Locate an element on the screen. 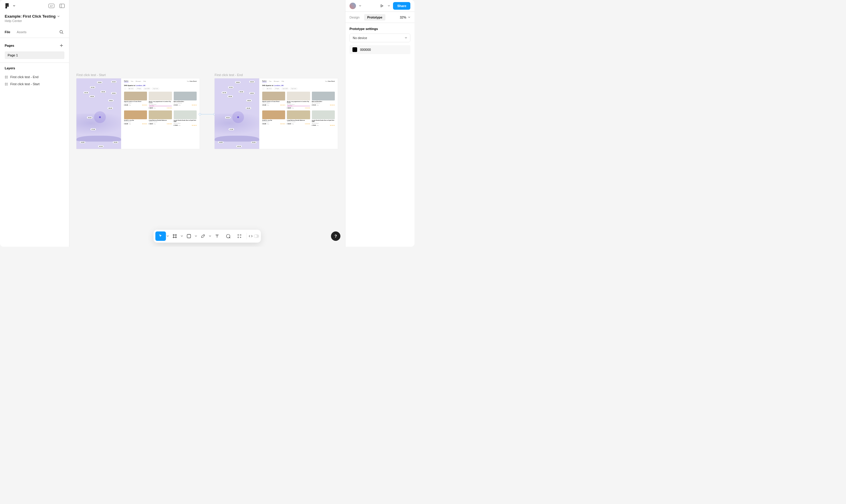 This screenshot has width=846, height=504. comment-tool is located at coordinates (228, 236).